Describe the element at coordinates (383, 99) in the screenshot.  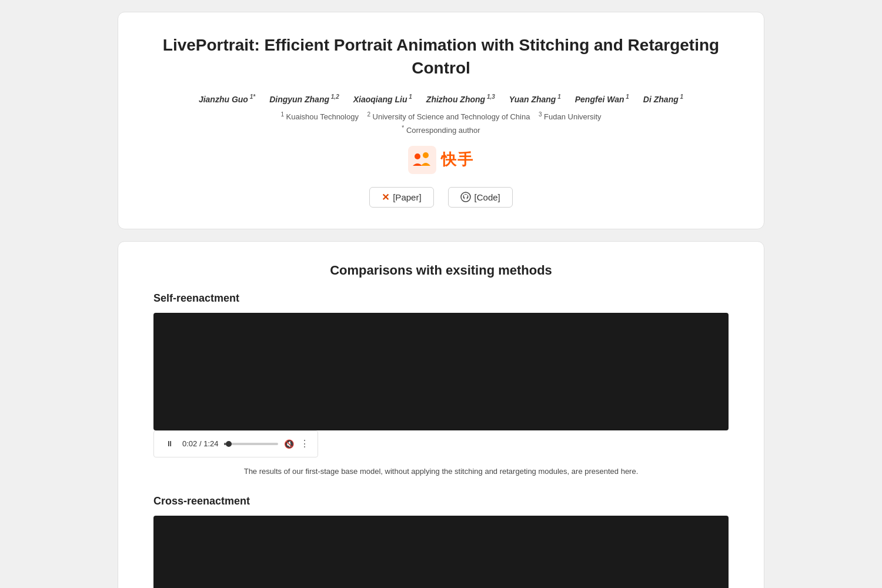
I see `author-3: Xiaoqiang Liu 1` at that location.